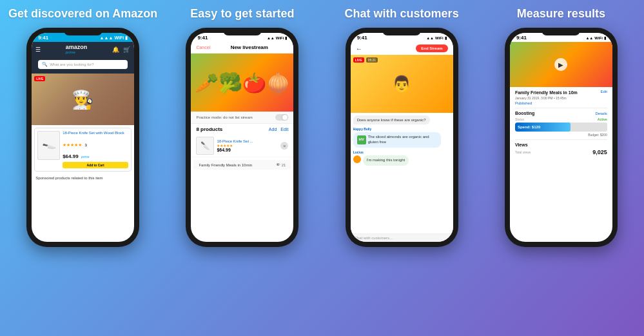  Describe the element at coordinates (284, 129) in the screenshot. I see `edit-products-button: Edit` at that location.